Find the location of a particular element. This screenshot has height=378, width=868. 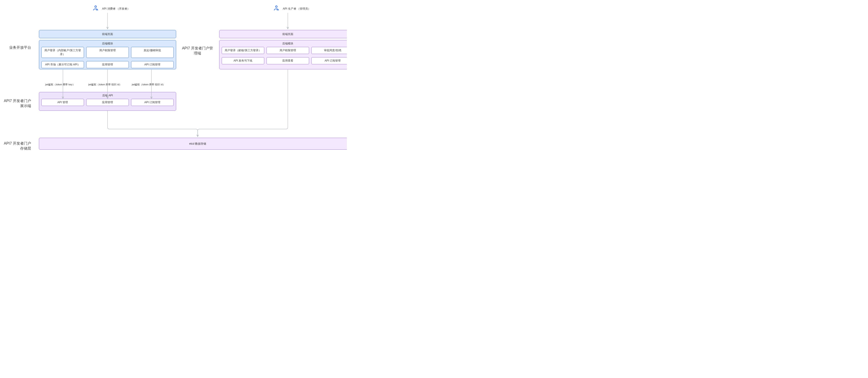

right-frontend-panel: 前端页面 is located at coordinates (283, 34).